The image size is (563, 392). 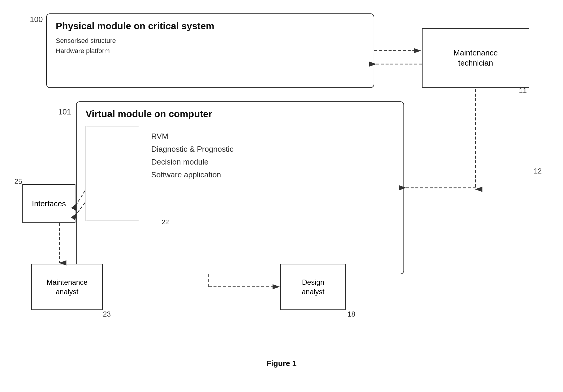 What do you see at coordinates (18, 182) in the screenshot?
I see `label-25: 25` at bounding box center [18, 182].